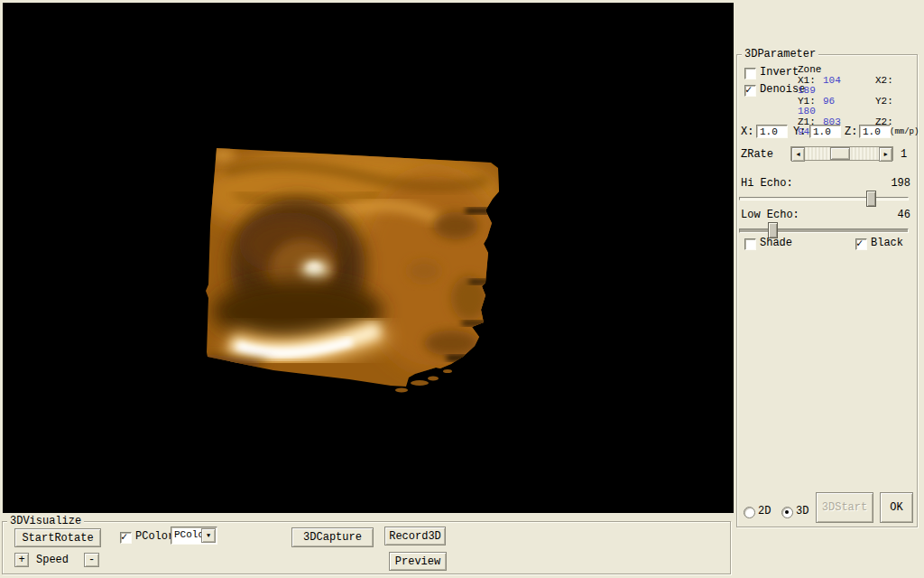 This screenshot has width=924, height=578. What do you see at coordinates (52, 560) in the screenshot?
I see `speed-label: Speed` at bounding box center [52, 560].